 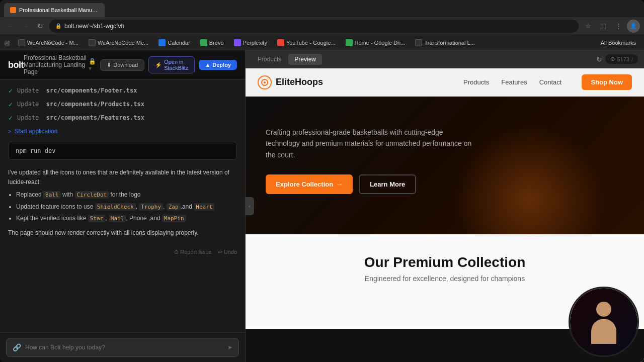 I want to click on forward-button: →, so click(x=25, y=26).